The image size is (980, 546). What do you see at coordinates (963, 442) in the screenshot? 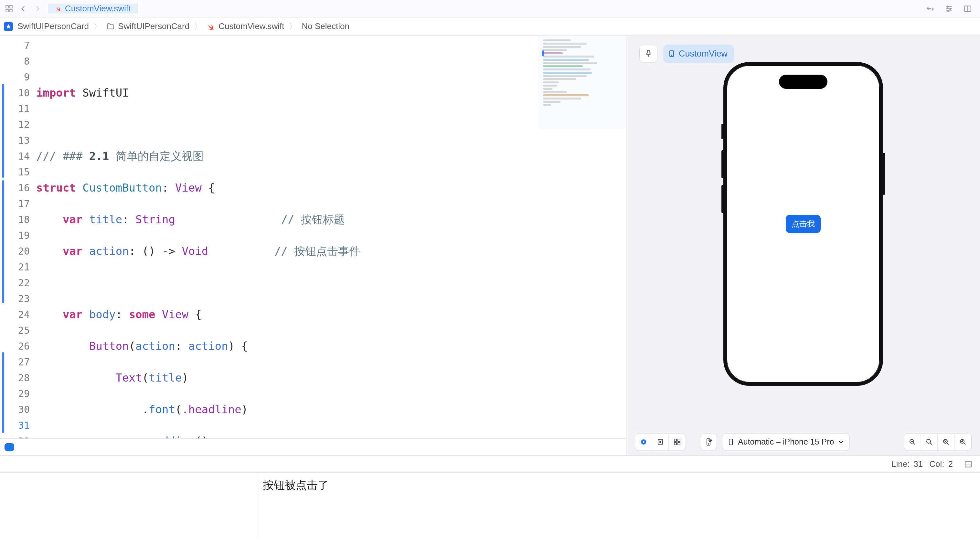
I see `zoom-in-button` at bounding box center [963, 442].